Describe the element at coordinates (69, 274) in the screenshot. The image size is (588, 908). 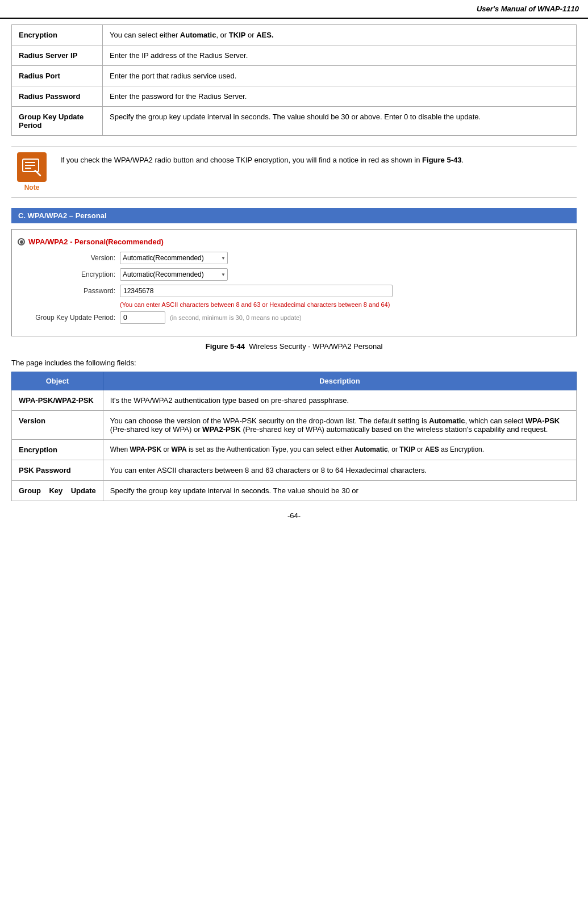
I see `encryption-label: Encryption:` at that location.